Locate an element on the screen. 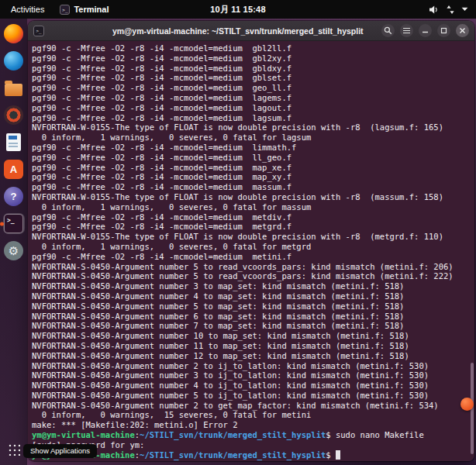 This screenshot has height=465, width=476. terminal-line: NVFORTRAN-S-0450-Argument number 4 to ma… is located at coordinates (253, 296).